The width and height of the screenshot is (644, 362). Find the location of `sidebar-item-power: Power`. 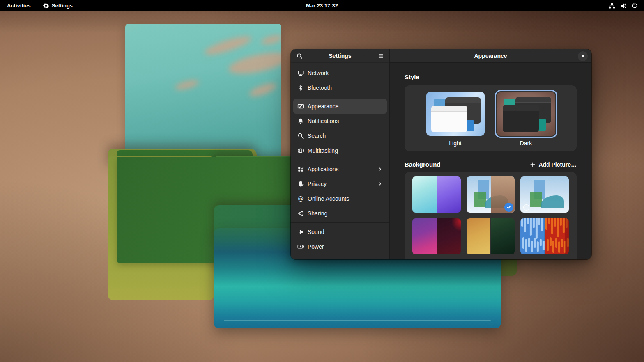

sidebar-item-power: Power is located at coordinates (340, 247).